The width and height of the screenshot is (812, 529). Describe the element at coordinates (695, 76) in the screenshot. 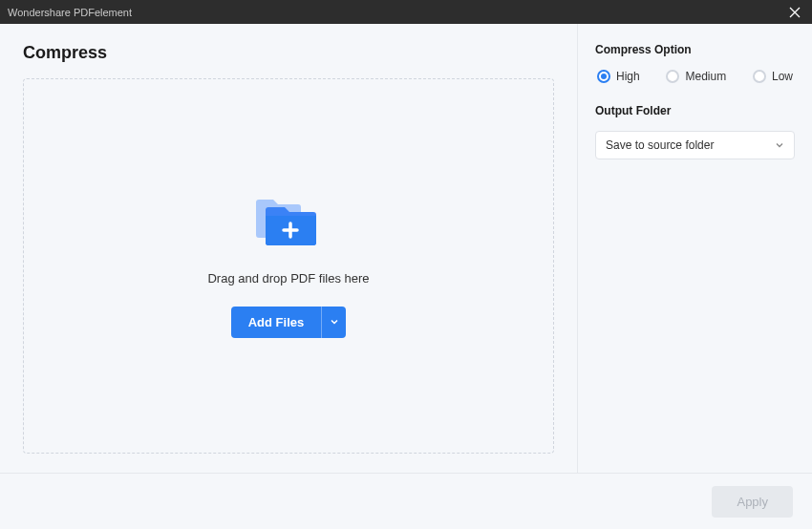

I see `compress-option-radio-group: High Medium Low` at that location.